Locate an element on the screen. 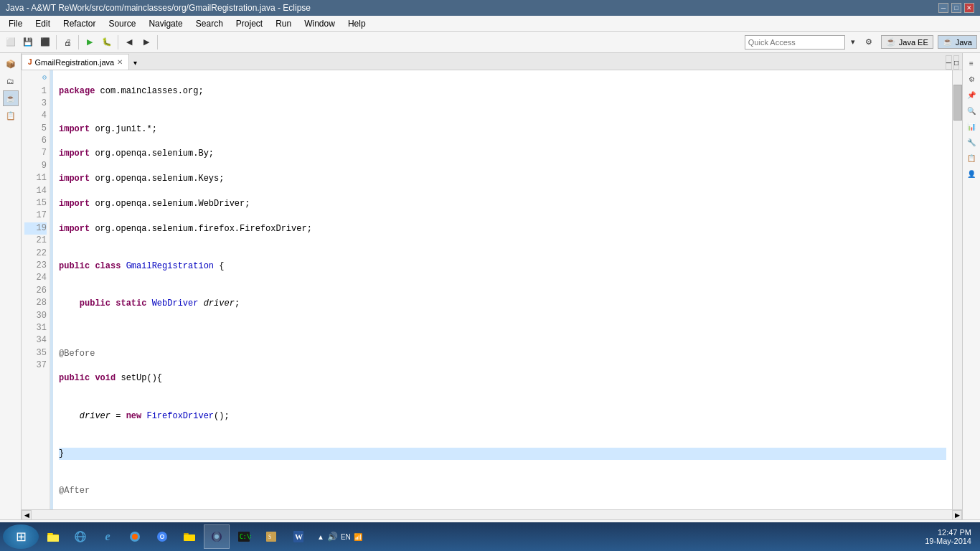 The image size is (980, 551). taskbar-clock: 12:47 PM 19-May-2014 is located at coordinates (948, 537).